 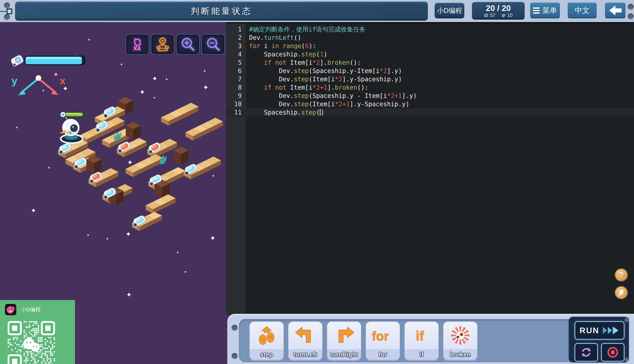 I want to click on code-line: 10 Dev.step(Item[i*2+1].y-Spaceship.y), so click(x=430, y=104).